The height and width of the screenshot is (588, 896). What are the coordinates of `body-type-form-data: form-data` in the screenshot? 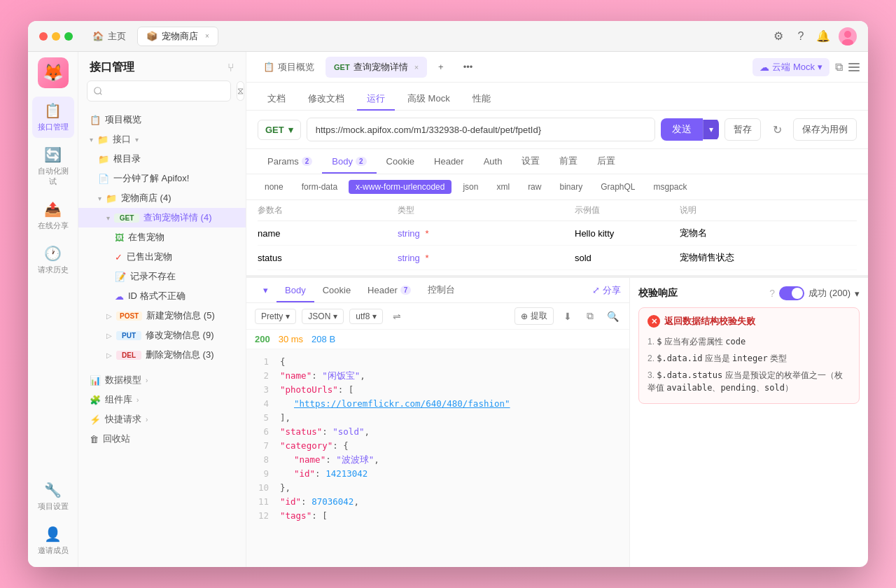 It's located at (319, 187).